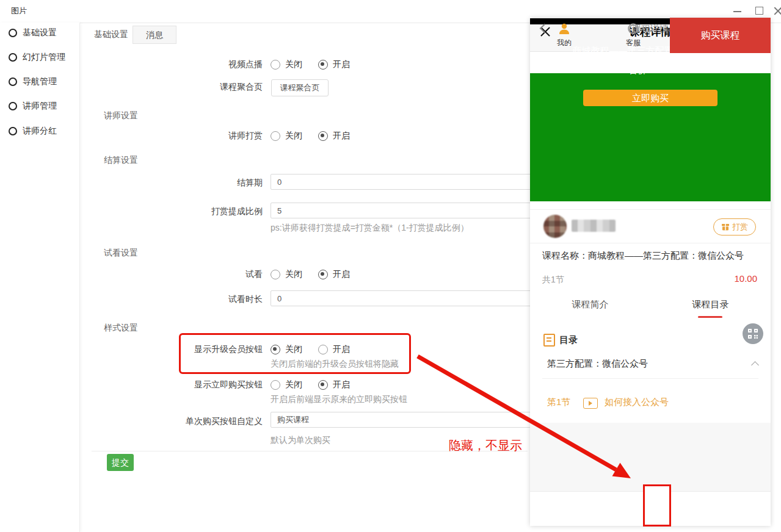 The height and width of the screenshot is (532, 781). I want to click on card-divider, so click(650, 210).